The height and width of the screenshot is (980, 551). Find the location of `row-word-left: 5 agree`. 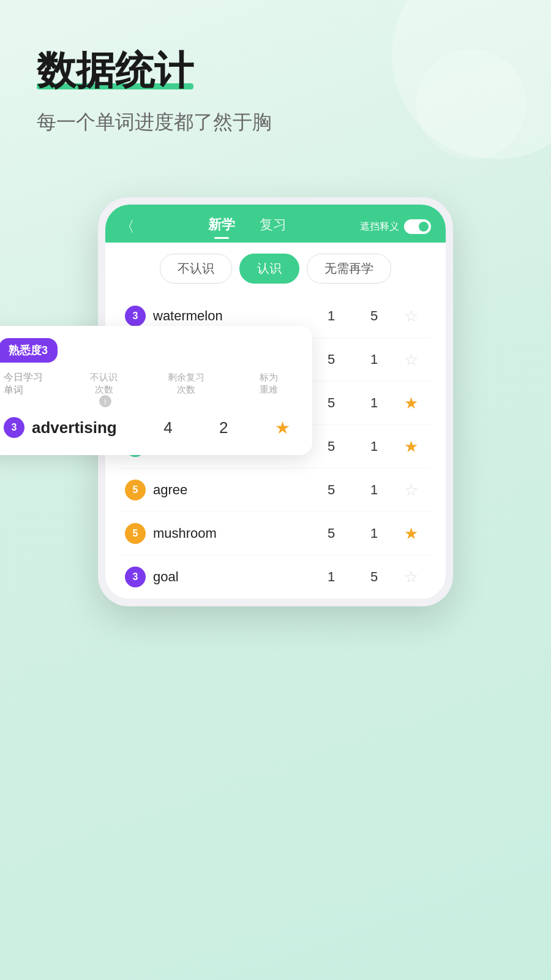

row-word-left: 5 agree is located at coordinates (217, 490).